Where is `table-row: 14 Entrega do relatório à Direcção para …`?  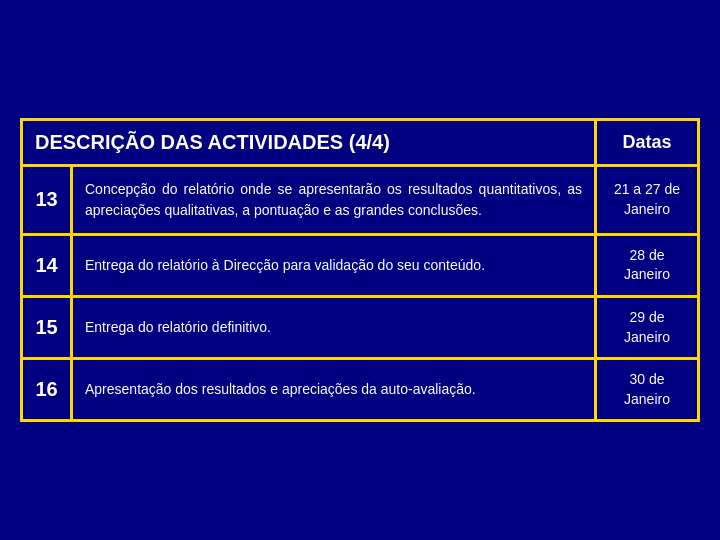 table-row: 14 Entrega do relatório à Direcção para … is located at coordinates (360, 267).